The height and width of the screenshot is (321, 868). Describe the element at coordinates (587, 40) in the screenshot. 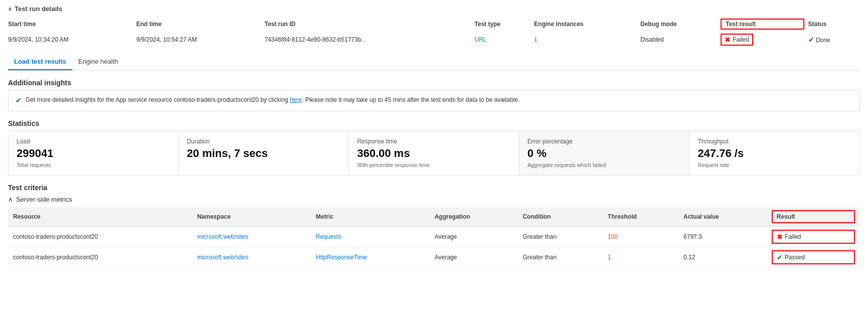

I see `engine-instances-value: 1` at that location.